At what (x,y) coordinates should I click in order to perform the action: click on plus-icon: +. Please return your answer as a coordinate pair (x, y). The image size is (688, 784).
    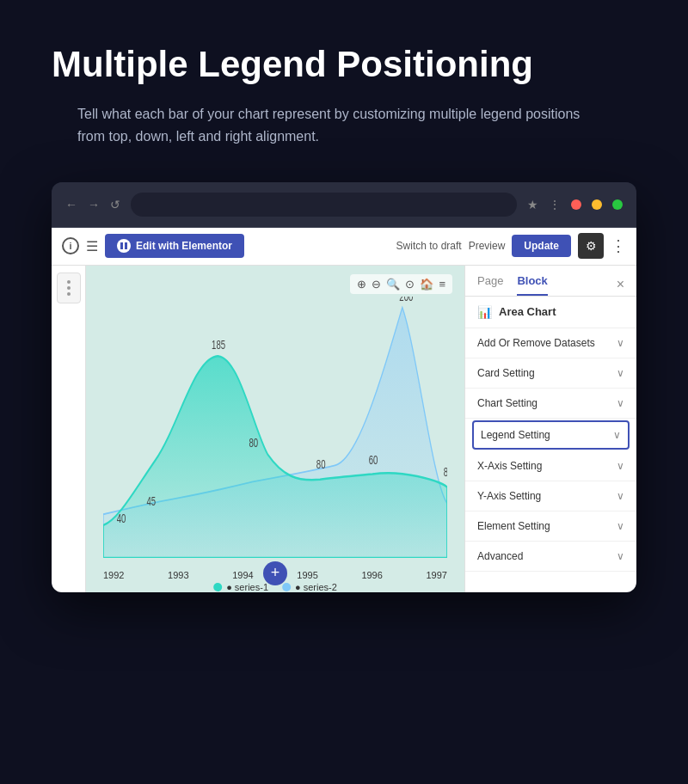
    Looking at the image, I should click on (275, 573).